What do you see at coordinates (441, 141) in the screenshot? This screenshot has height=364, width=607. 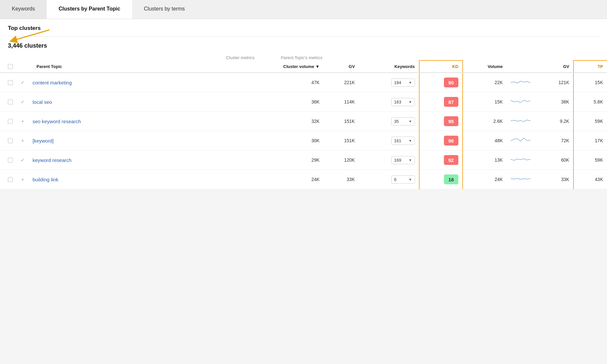 I see `row-kd: 96` at bounding box center [441, 141].